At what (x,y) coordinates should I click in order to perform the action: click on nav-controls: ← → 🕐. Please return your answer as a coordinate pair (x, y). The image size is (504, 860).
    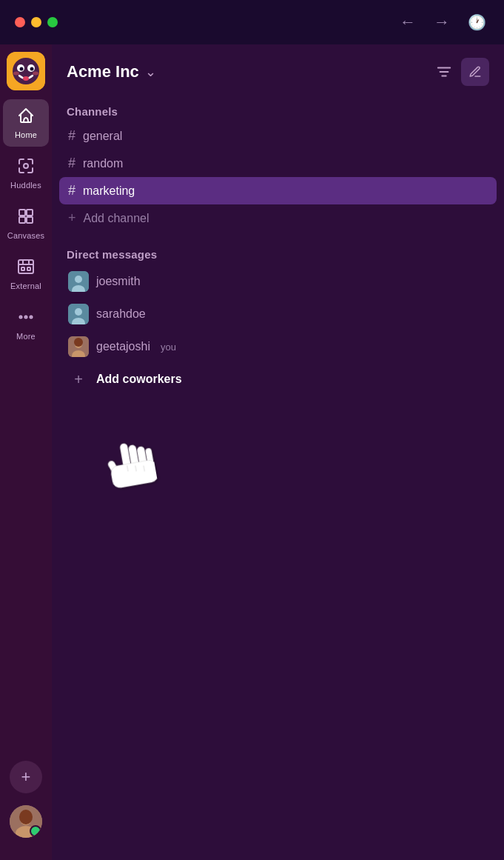
    Looking at the image, I should click on (443, 22).